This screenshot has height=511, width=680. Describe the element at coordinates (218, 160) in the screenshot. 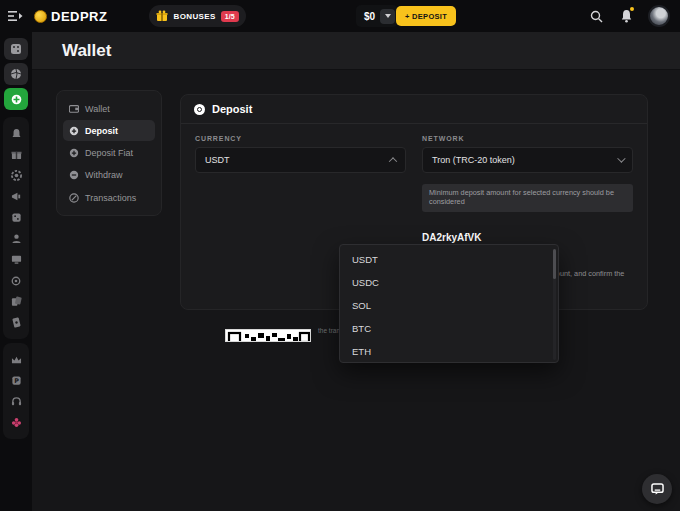

I see `currency-value: USDT` at that location.